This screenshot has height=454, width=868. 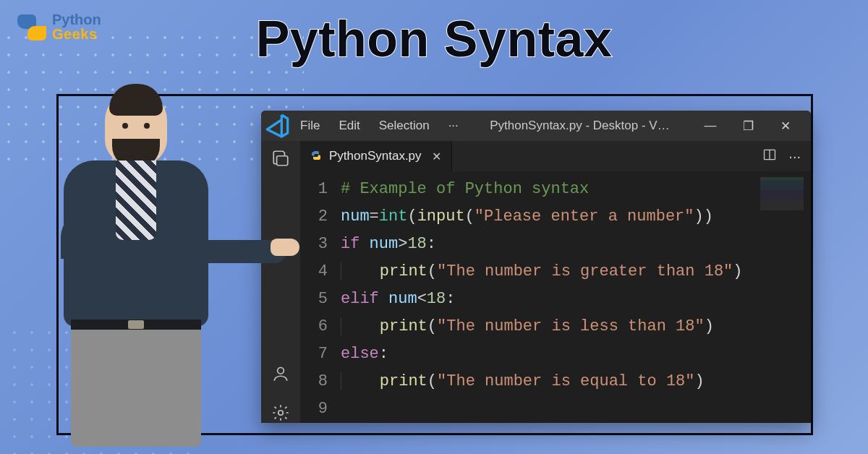 What do you see at coordinates (556, 217) in the screenshot?
I see `code-line: 2num=int(input("Please enter a number"))` at bounding box center [556, 217].